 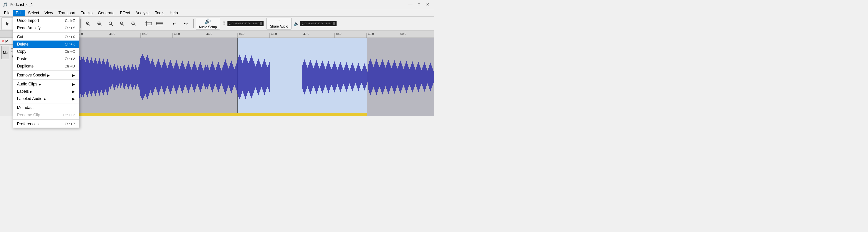 I want to click on menu-edit: Edit, so click(x=19, y=13).